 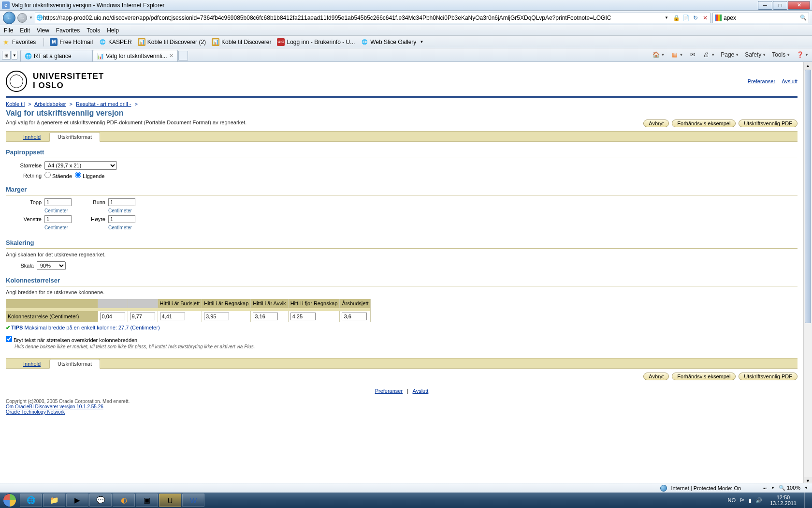 What do you see at coordinates (31, 17) in the screenshot?
I see `nav-history-dropdown: ▼` at bounding box center [31, 17].